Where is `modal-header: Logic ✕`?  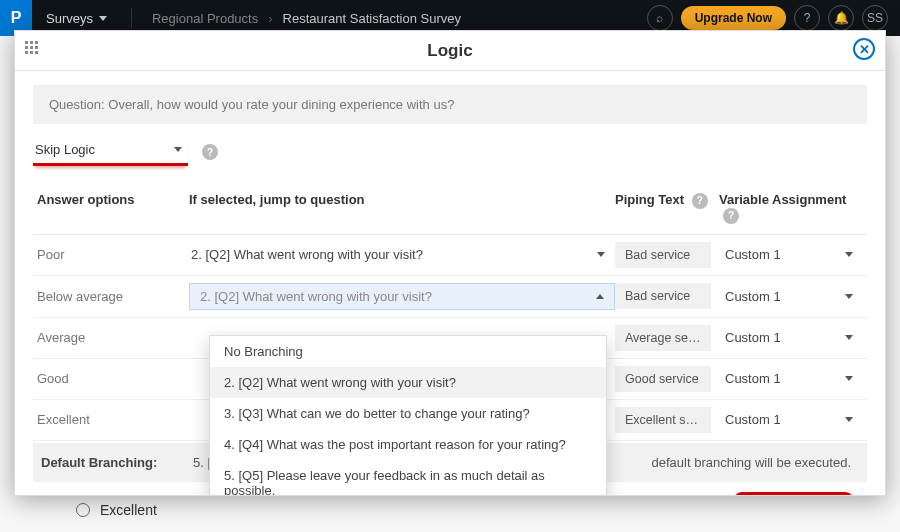
modal-header: Logic ✕ is located at coordinates (450, 51).